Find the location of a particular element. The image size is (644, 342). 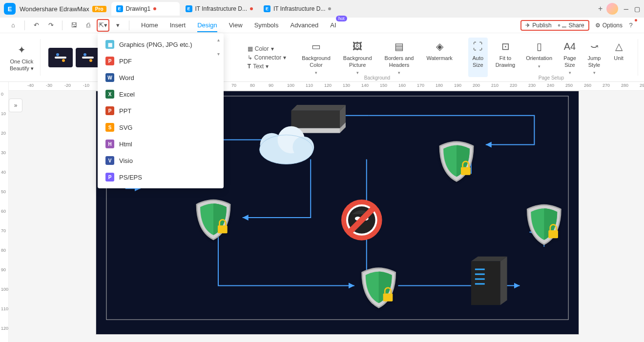

document-tabs: EDrawing1EIT Infrastructure D...EIT Infr… is located at coordinates (353, 9).